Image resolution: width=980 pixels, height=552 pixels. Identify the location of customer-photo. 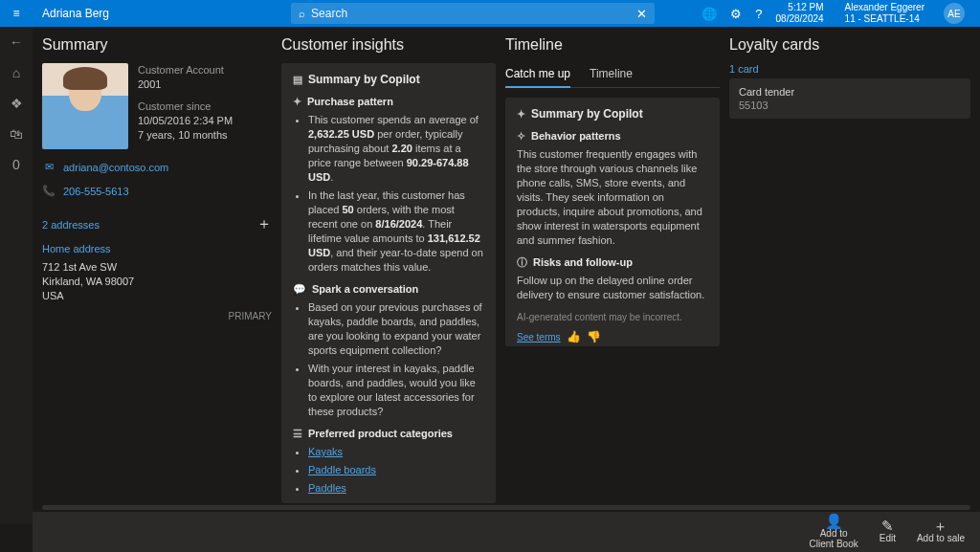
(85, 106).